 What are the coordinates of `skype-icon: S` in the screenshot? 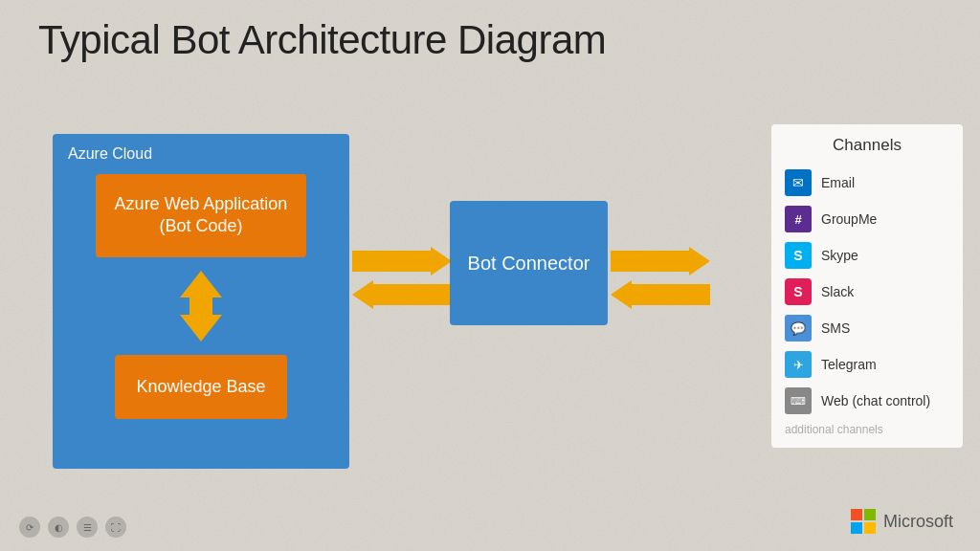 It's located at (798, 255).